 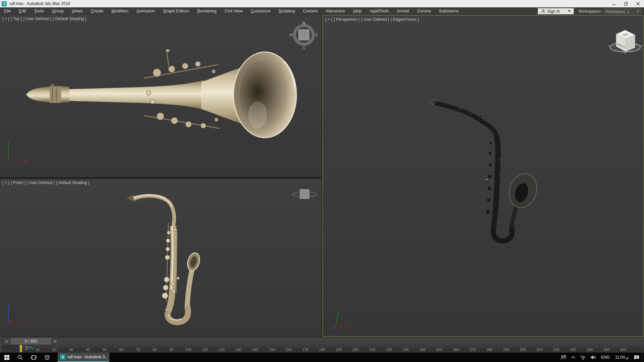 What do you see at coordinates (47, 357) in the screenshot?
I see `alarms-clock-button` at bounding box center [47, 357].